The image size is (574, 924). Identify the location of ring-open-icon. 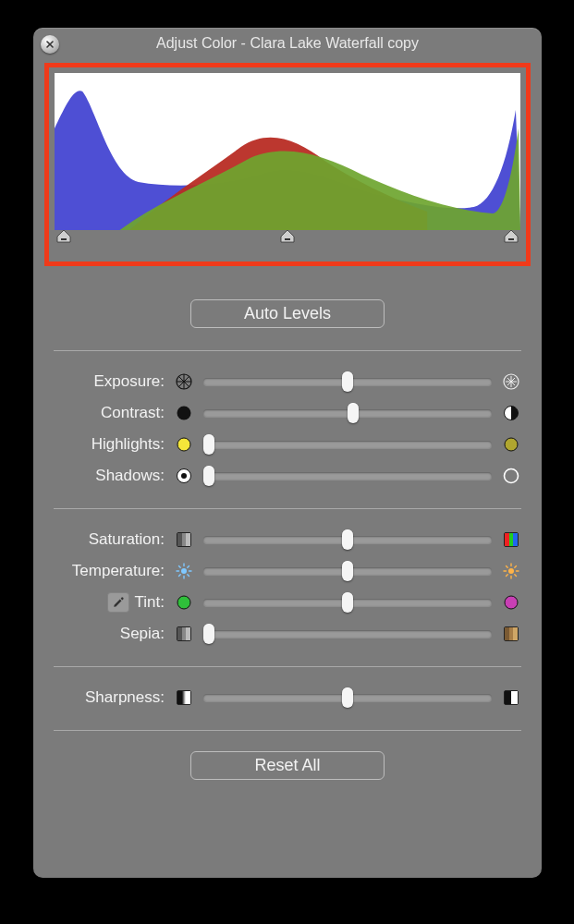
(511, 476).